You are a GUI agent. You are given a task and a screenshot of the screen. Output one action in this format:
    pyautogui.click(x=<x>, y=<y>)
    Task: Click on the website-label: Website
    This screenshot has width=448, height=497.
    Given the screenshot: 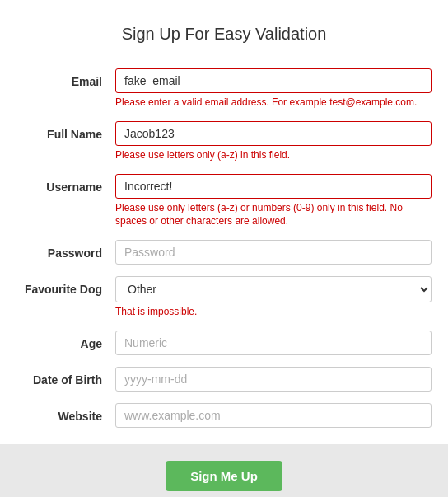 What is the action you would take?
    pyautogui.click(x=66, y=413)
    